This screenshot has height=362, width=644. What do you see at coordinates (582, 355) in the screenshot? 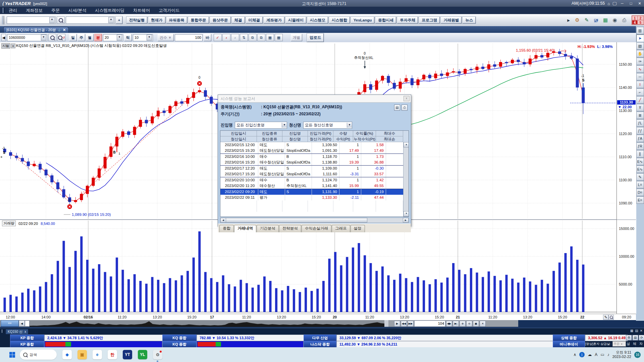
I see `tray-icon-1: ᛒ` at bounding box center [582, 355].